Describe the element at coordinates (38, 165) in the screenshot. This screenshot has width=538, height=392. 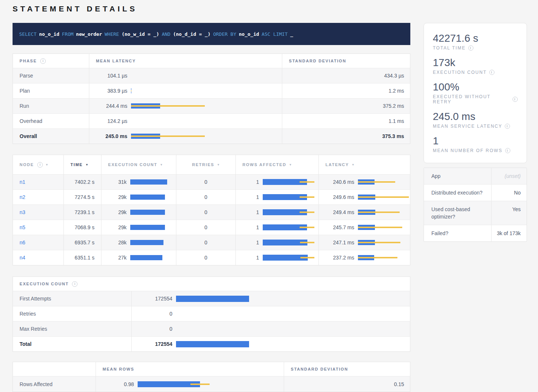
I see `node-column-header: Nodei▼` at that location.